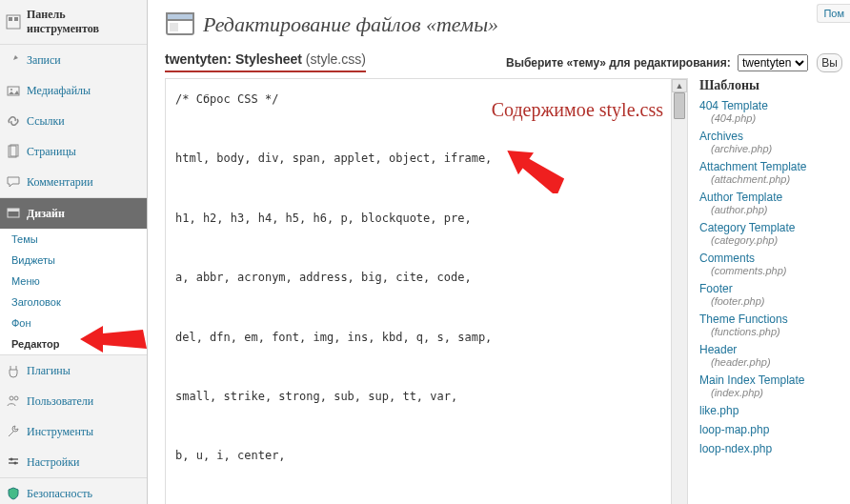 Image resolution: width=850 pixels, height=504 pixels. What do you see at coordinates (771, 240) in the screenshot?
I see `template-file-name: (category.php)` at bounding box center [771, 240].